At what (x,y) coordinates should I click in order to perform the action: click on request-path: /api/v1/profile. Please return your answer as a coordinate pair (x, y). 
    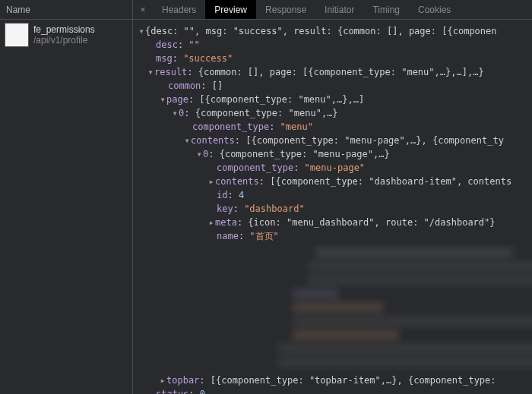
    Looking at the image, I should click on (64, 40).